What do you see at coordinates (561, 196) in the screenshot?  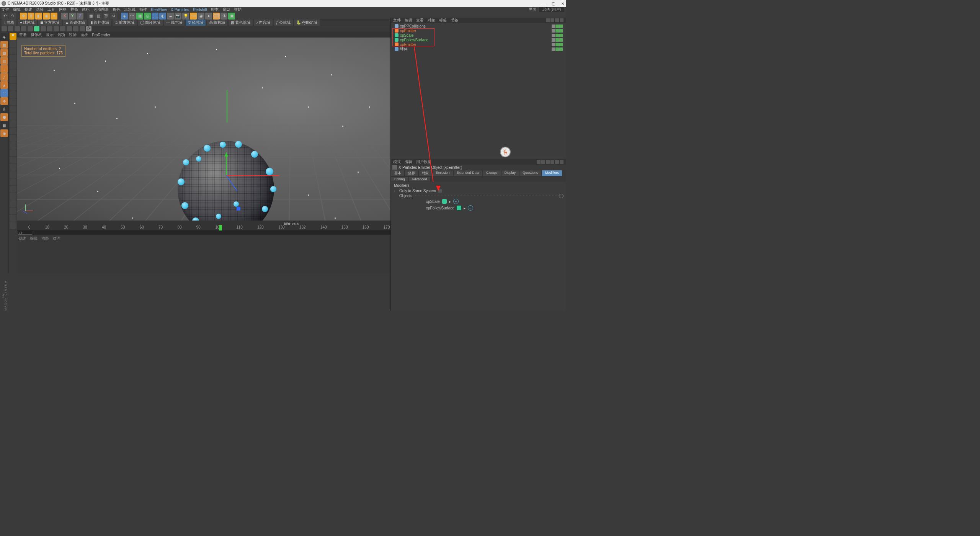 I see `refresh-icon` at bounding box center [561, 196].